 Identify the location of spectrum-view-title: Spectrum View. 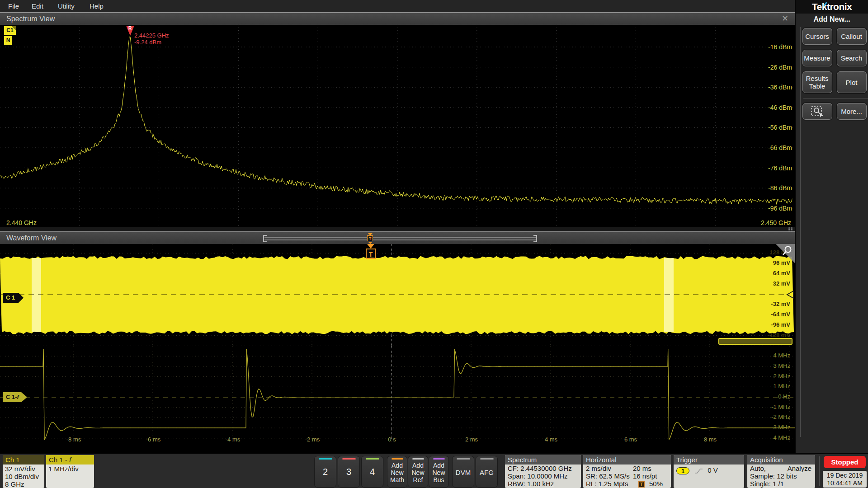
(31, 19).